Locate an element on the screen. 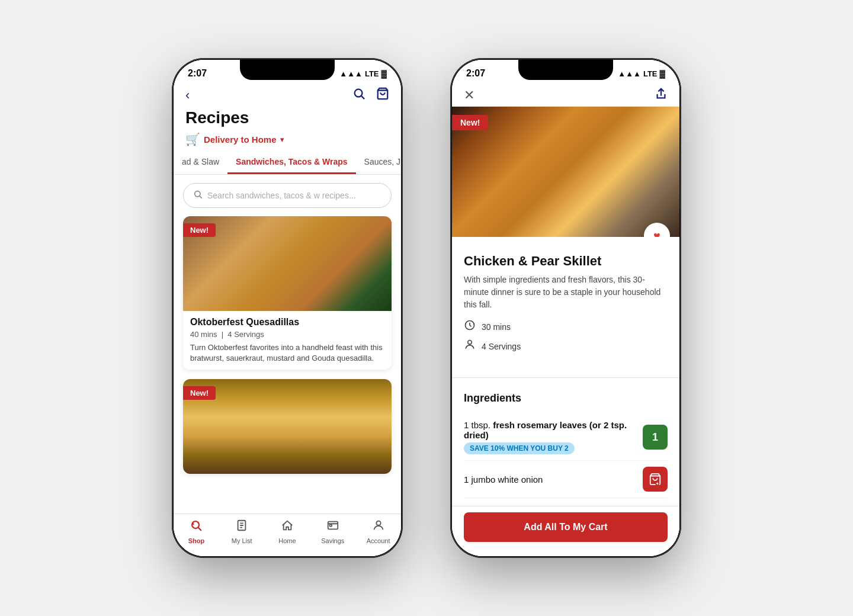  shop-label: Shop is located at coordinates (197, 541).